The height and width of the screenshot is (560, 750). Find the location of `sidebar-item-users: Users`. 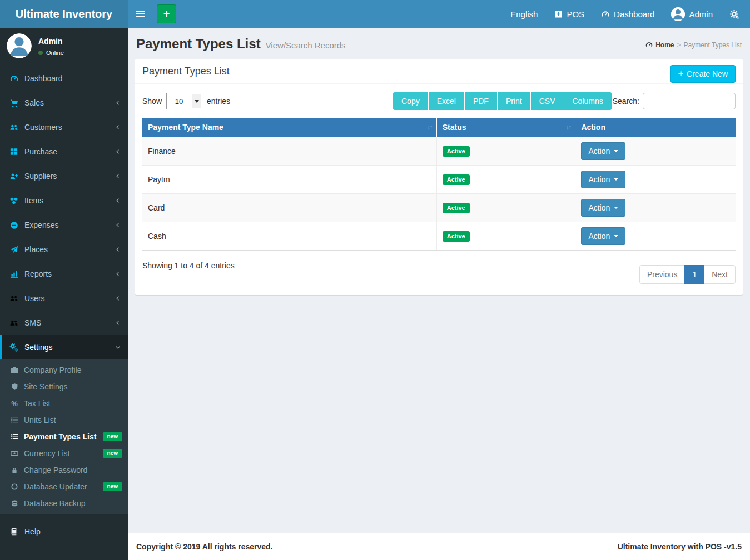

sidebar-item-users: Users is located at coordinates (64, 298).